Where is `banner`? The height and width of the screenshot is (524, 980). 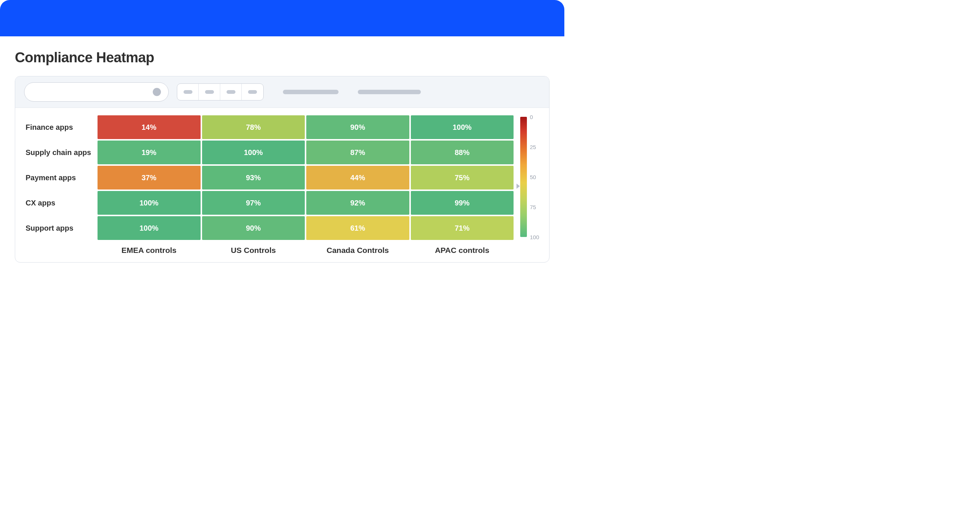 banner is located at coordinates (282, 18).